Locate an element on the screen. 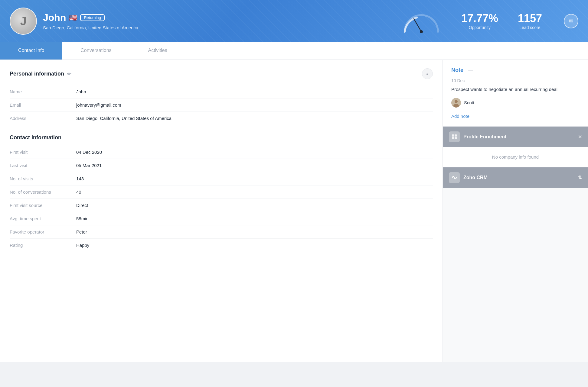 The height and width of the screenshot is (387, 588). table-row: Rating Happy is located at coordinates (221, 245).